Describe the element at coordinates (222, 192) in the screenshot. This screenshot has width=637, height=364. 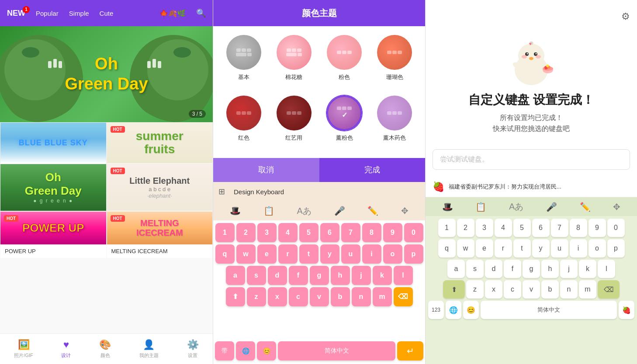
I see `grid-icon: ⊞` at that location.